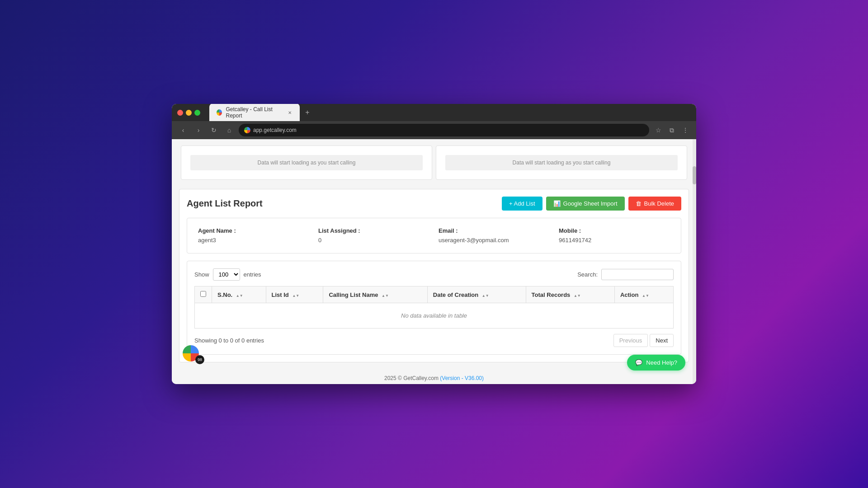 This screenshot has width=868, height=488. What do you see at coordinates (200, 360) in the screenshot?
I see `notification-badge: 98` at bounding box center [200, 360].